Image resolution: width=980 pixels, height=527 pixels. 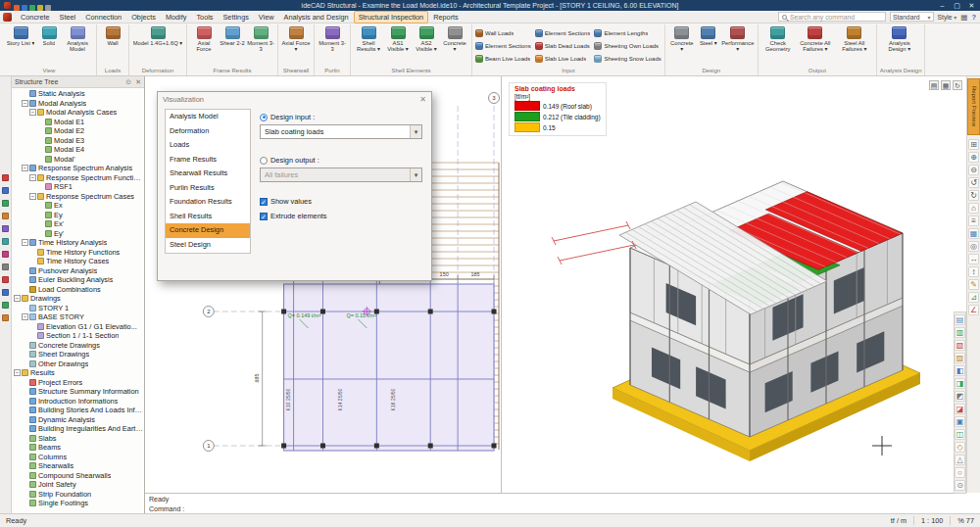 I want to click on design-output-radio, so click(x=264, y=161).